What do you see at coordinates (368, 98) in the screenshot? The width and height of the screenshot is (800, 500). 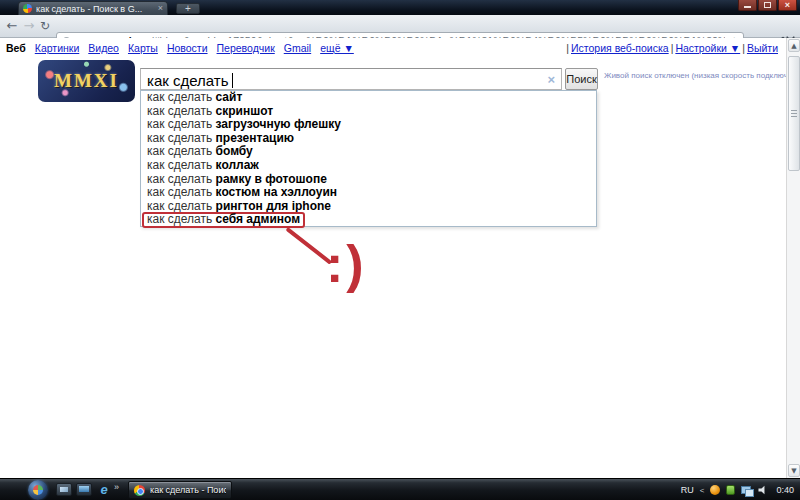 I see `suggestion-item: как сделать сайт` at bounding box center [368, 98].